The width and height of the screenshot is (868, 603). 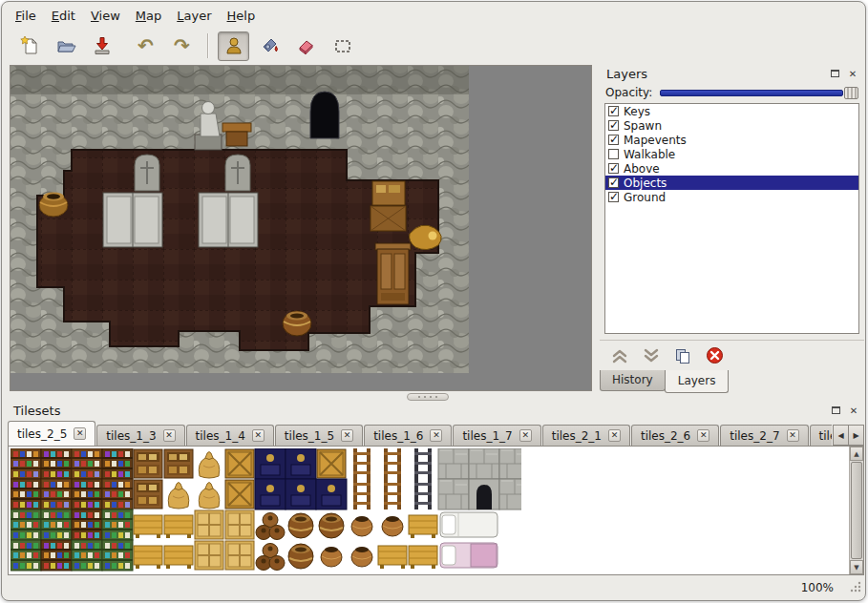 I want to click on new-file-button, so click(x=29, y=46).